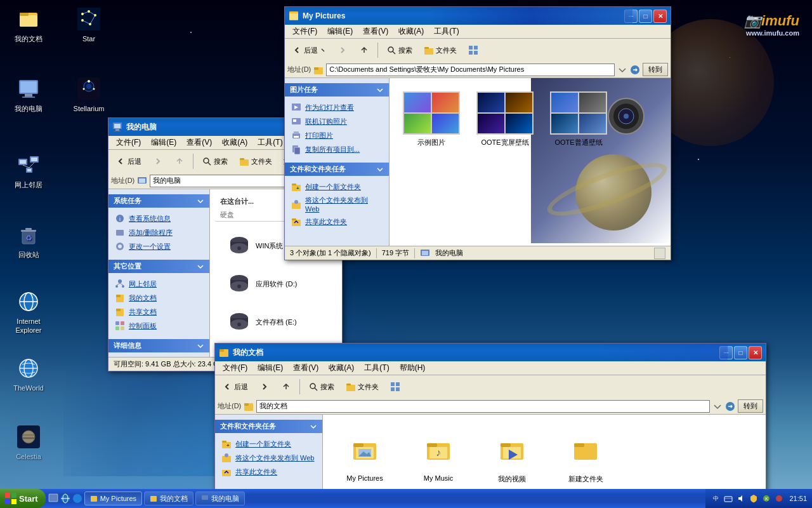 This screenshot has width=812, height=508. Describe the element at coordinates (362, 387) in the screenshot. I see `docs-folder-button: 文件夹` at that location.